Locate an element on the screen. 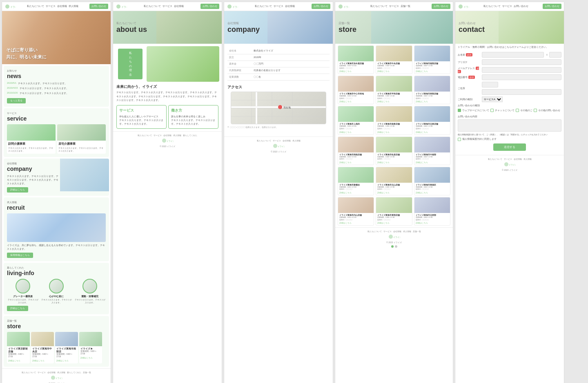 The width and height of the screenshot is (588, 383). nav-contact-btn-ct: お問い合わせ is located at coordinates (552, 7).